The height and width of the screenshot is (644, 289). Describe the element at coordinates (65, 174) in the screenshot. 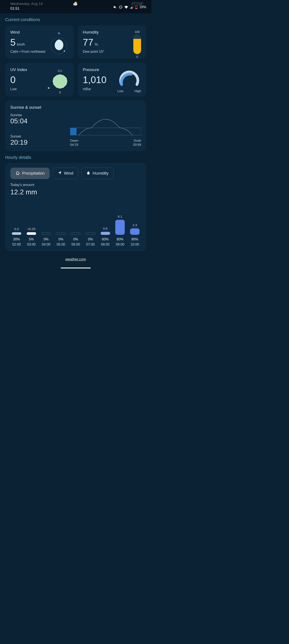

I see `chip-wind: Wind` at that location.